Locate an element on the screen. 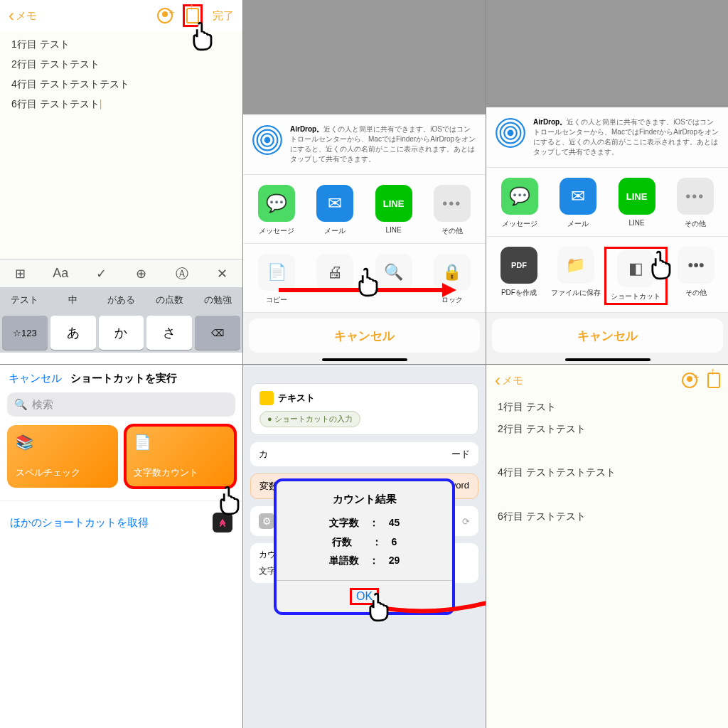 Image resolution: width=728 pixels, height=728 pixels. shortcut-grid: 📚 スペルチェック 📄 文字数カウント is located at coordinates (121, 456).